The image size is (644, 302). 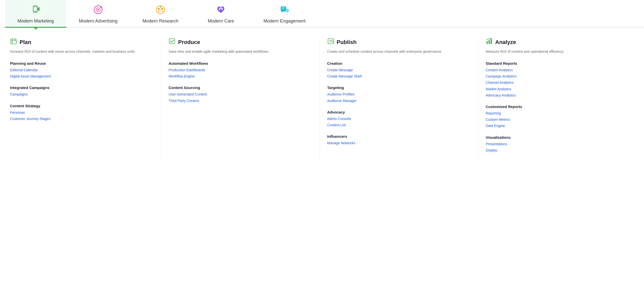 What do you see at coordinates (399, 88) in the screenshot?
I see `section-title: Targeting` at bounding box center [399, 88].